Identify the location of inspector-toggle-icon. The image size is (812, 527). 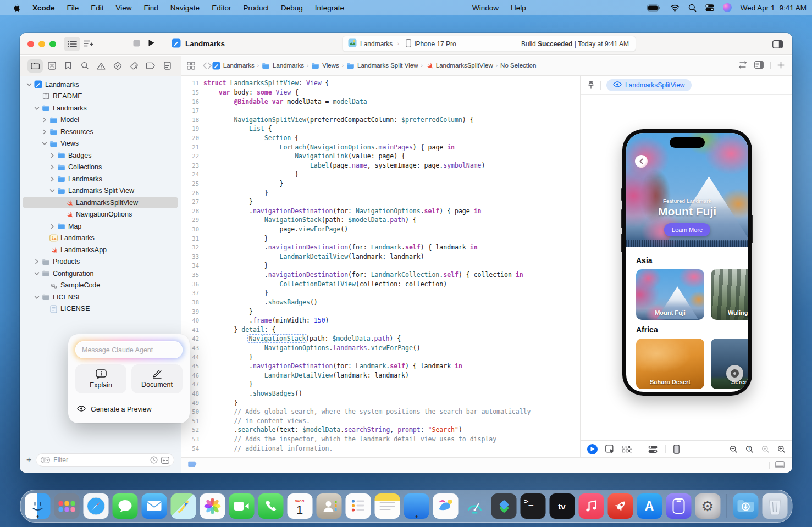
(777, 44).